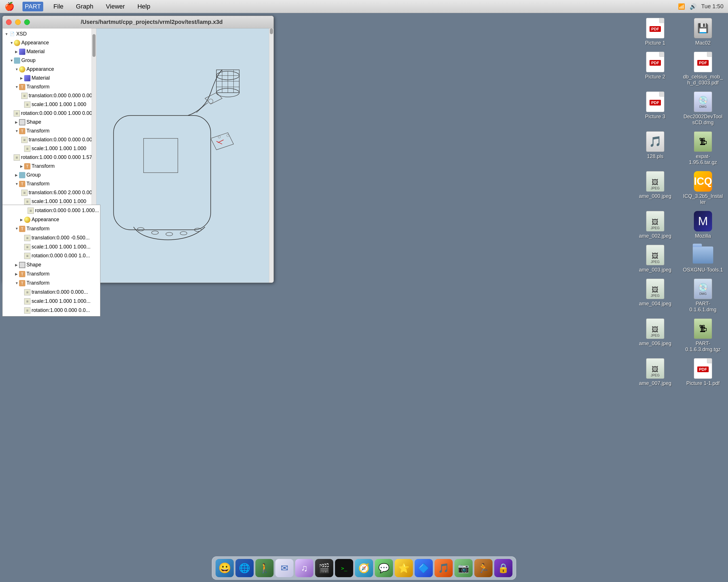  Describe the element at coordinates (264, 568) in the screenshot. I see `dock-item-person: 🚶` at that location.